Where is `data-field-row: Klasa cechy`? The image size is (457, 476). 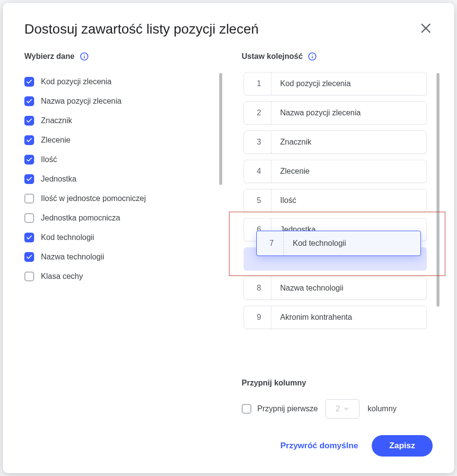
data-field-row: Klasa cechy is located at coordinates (120, 276).